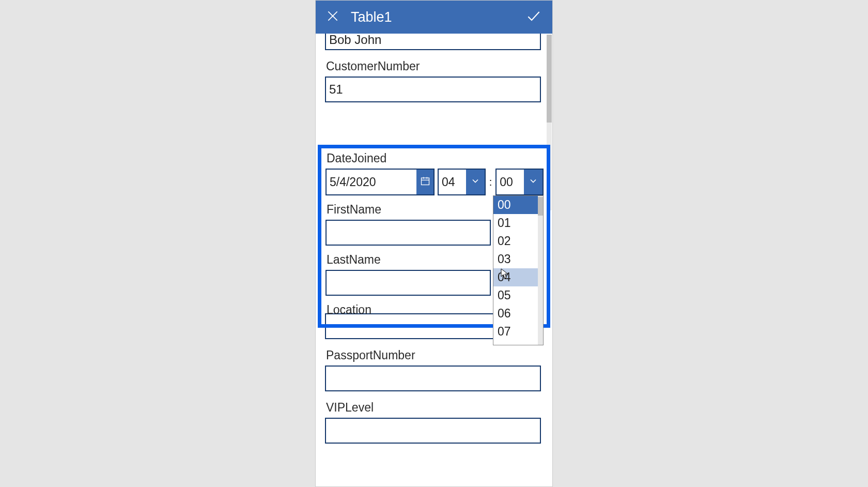  I want to click on highlight-box: DateJoined, so click(434, 236).